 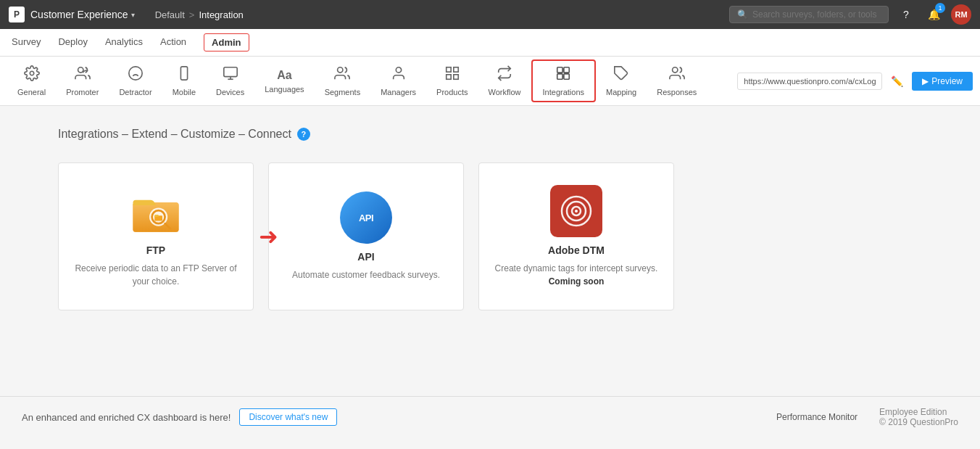 I want to click on toolbar-items: General Promoter Detractor, so click(x=373, y=81).